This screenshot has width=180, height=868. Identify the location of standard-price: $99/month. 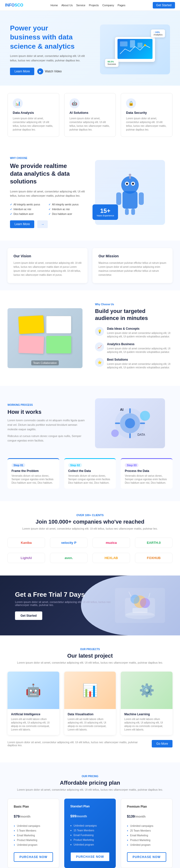
(90, 815).